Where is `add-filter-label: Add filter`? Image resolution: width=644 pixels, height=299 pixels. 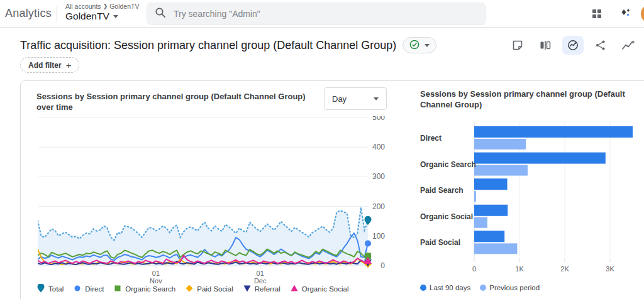
add-filter-label: Add filter is located at coordinates (45, 65).